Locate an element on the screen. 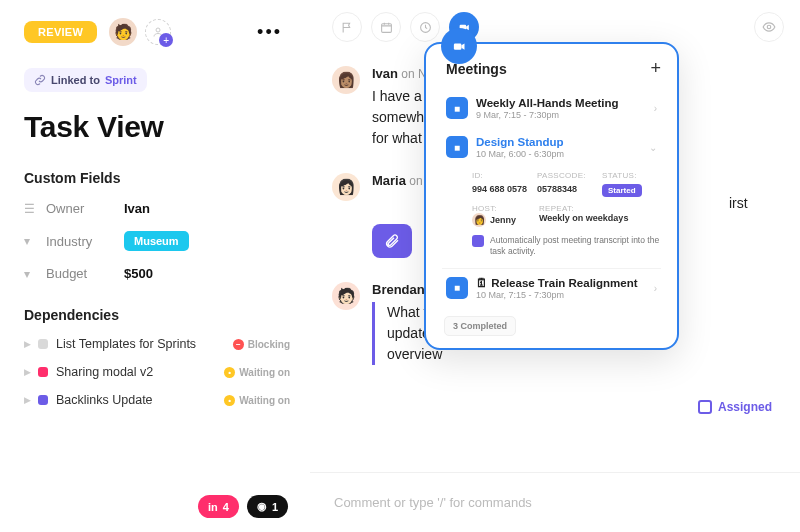  meeting-item: ■ 🗓 Release Train Realignment 10 Mar, 7:… is located at coordinates (552, 288).